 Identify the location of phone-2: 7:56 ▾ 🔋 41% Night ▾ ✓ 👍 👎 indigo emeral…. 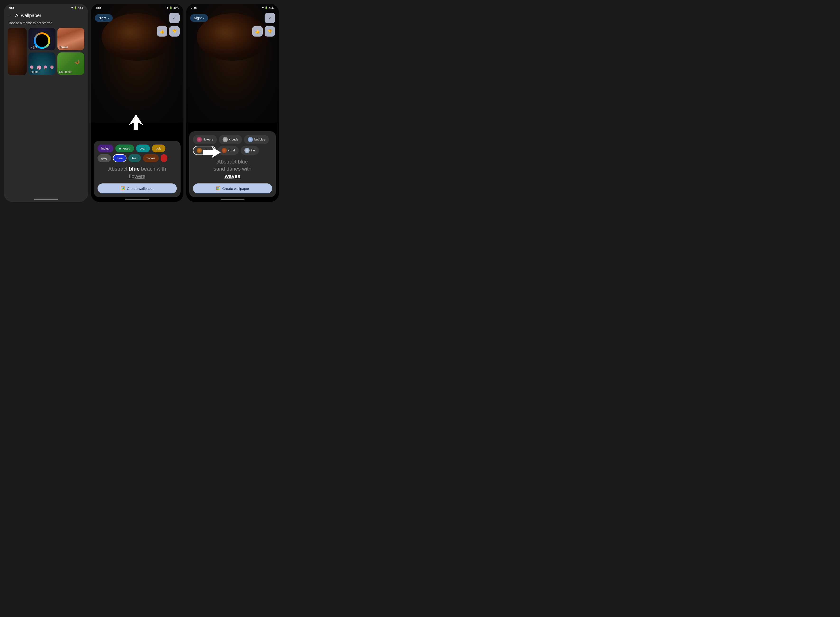
(137, 103).